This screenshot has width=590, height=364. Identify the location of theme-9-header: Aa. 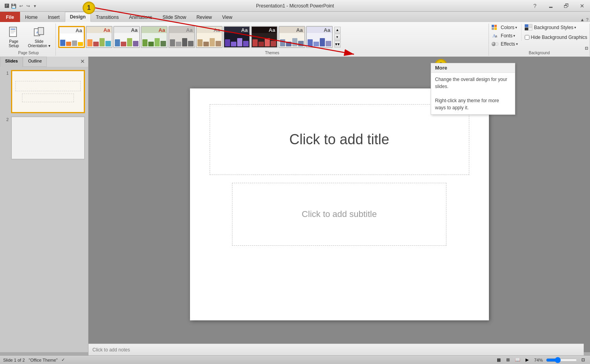
(292, 30).